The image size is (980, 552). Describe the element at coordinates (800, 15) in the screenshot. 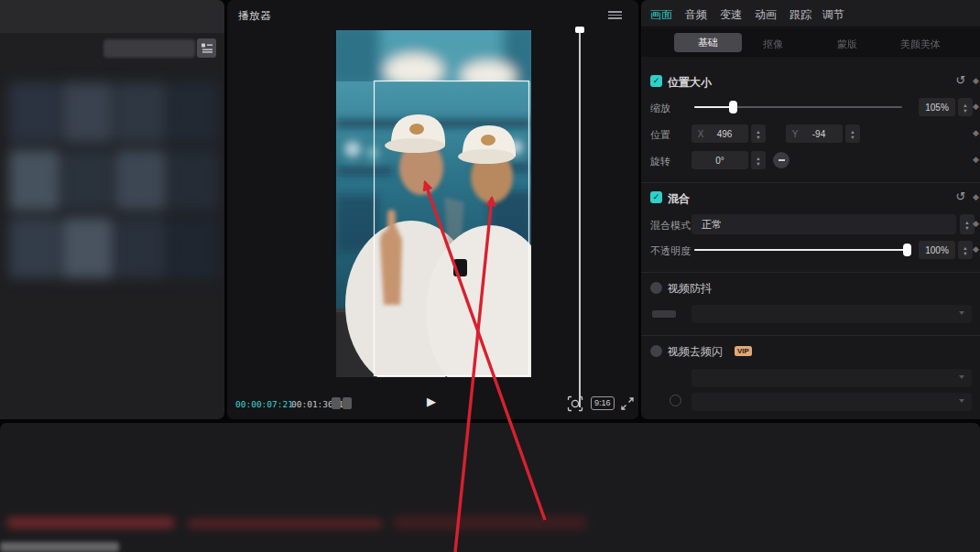

I see `tab-tracking: 跟踪` at that location.